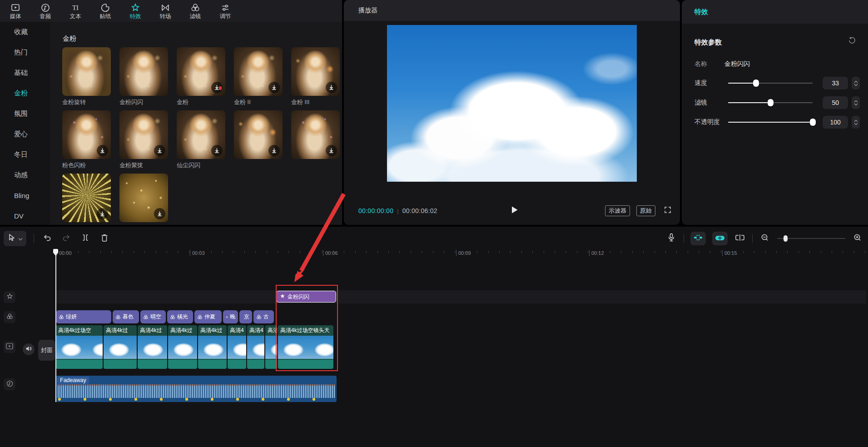 Image resolution: width=868 pixels, height=447 pixels. I want to click on filter-clip: 晚, so click(231, 317).